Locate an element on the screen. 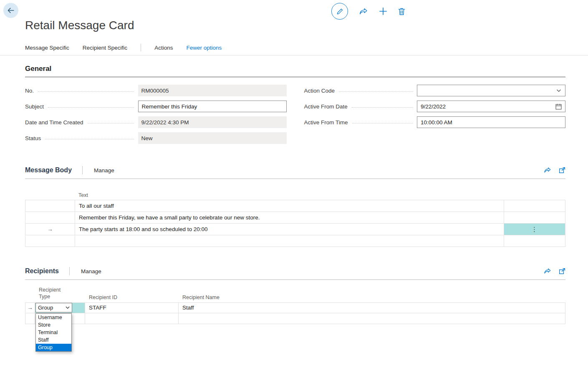 This screenshot has height=365, width=588. recipient-name-column-header: Recipient Name is located at coordinates (372, 297).